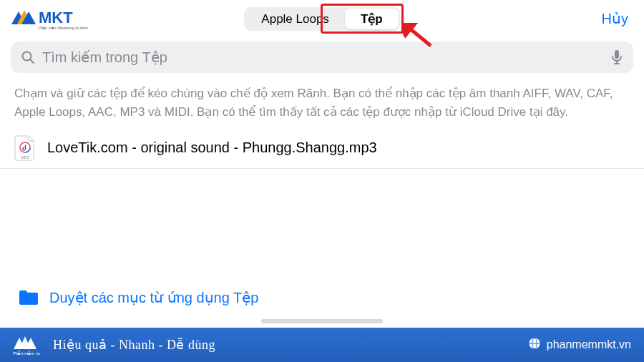 Image resolution: width=644 pixels, height=362 pixels. What do you see at coordinates (535, 345) in the screenshot?
I see `globe-icon` at bounding box center [535, 345].